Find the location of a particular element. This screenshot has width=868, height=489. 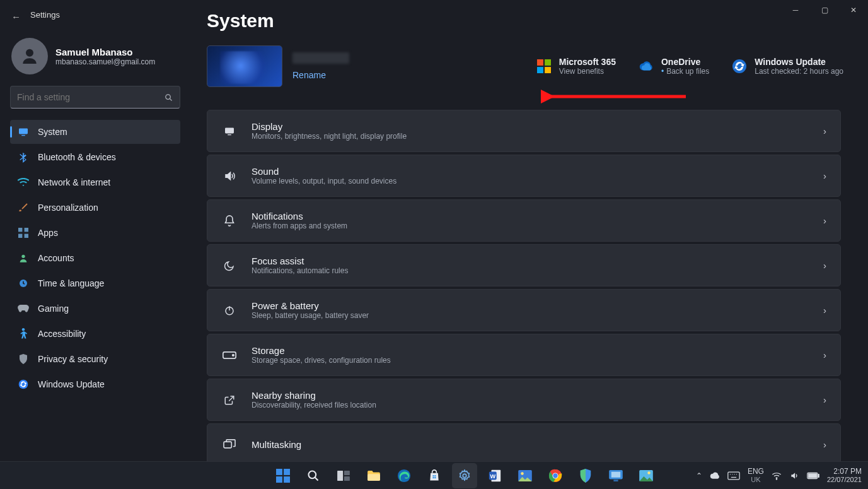

taskbar-taskview-button is located at coordinates (344, 476).